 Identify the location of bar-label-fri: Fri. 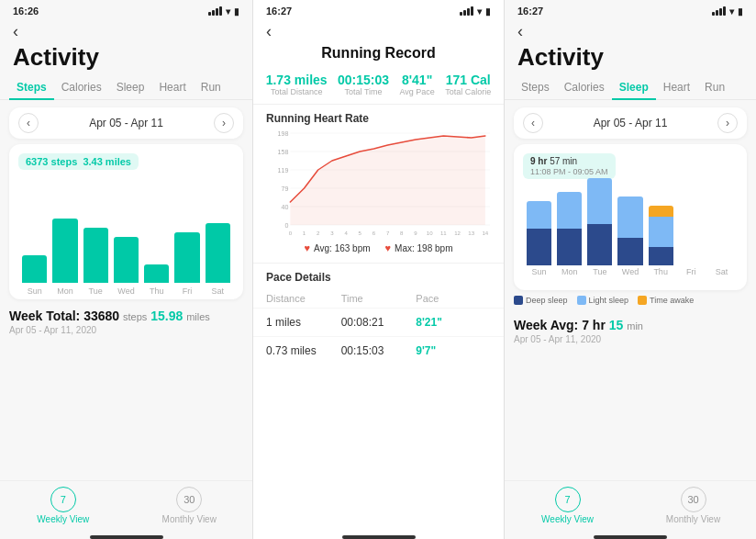
(187, 291).